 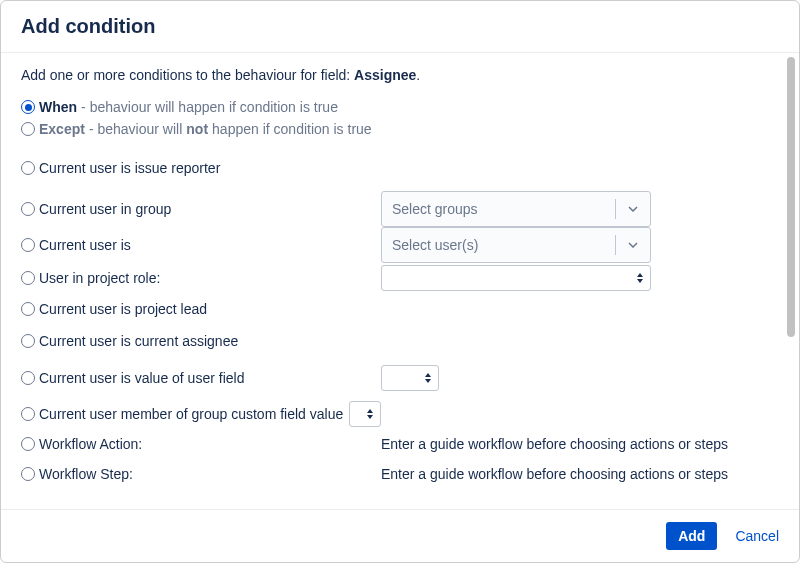 I want to click on cond-value-user-field: Current user is value of user field, so click(x=393, y=378).